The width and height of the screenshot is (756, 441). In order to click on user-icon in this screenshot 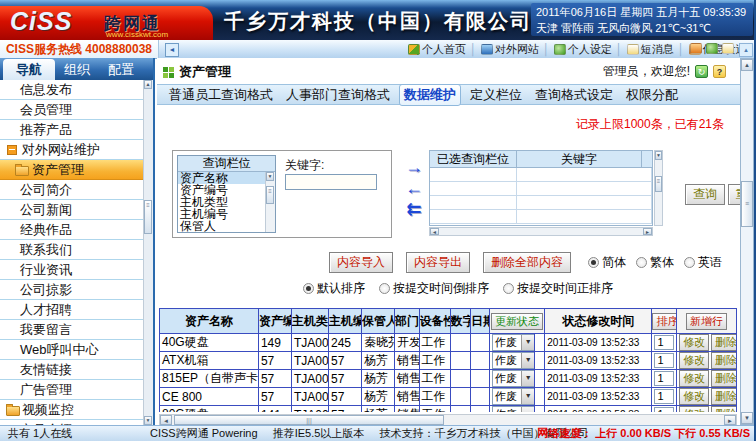, I will do `click(712, 48)`.